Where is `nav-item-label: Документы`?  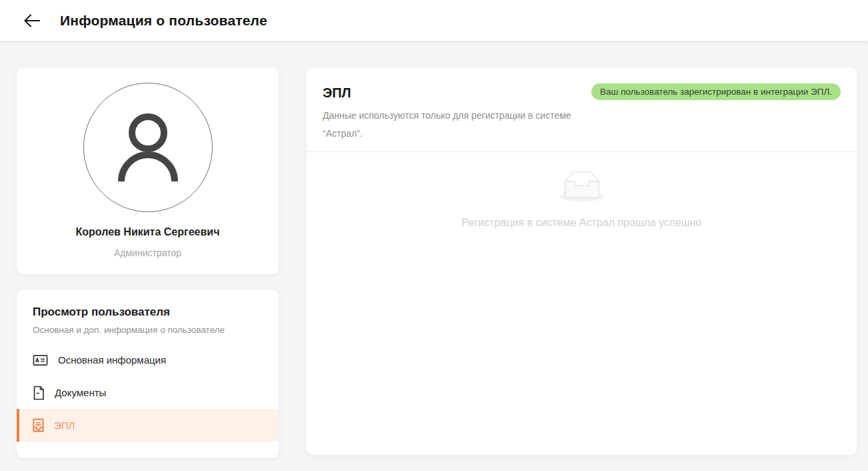
nav-item-label: Документы is located at coordinates (80, 392).